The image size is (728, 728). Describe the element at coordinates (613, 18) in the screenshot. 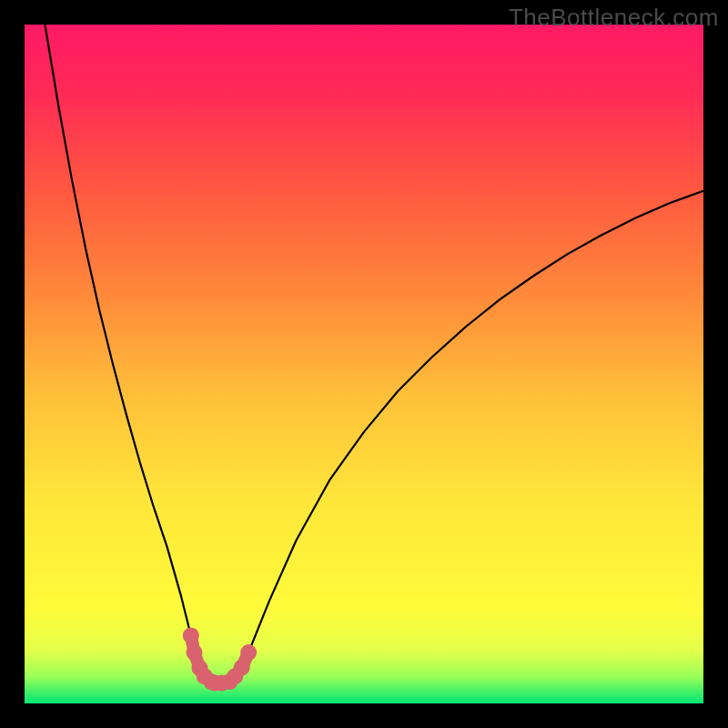

I see `watermark-text: TheBottleneck.com` at that location.